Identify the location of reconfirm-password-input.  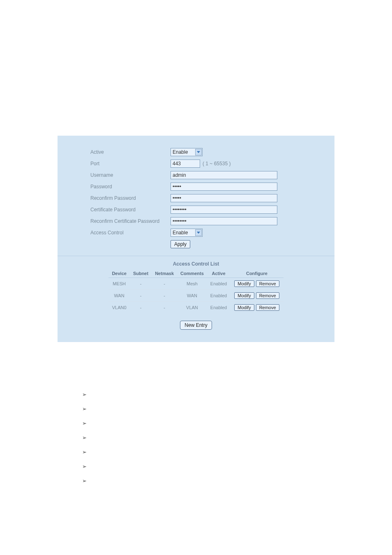
(224, 198).